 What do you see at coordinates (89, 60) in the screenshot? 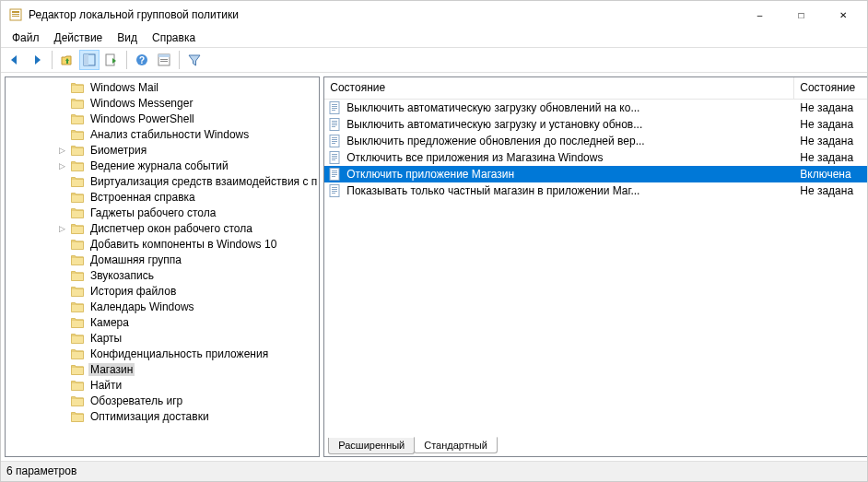
I see `show-tree-button` at bounding box center [89, 60].